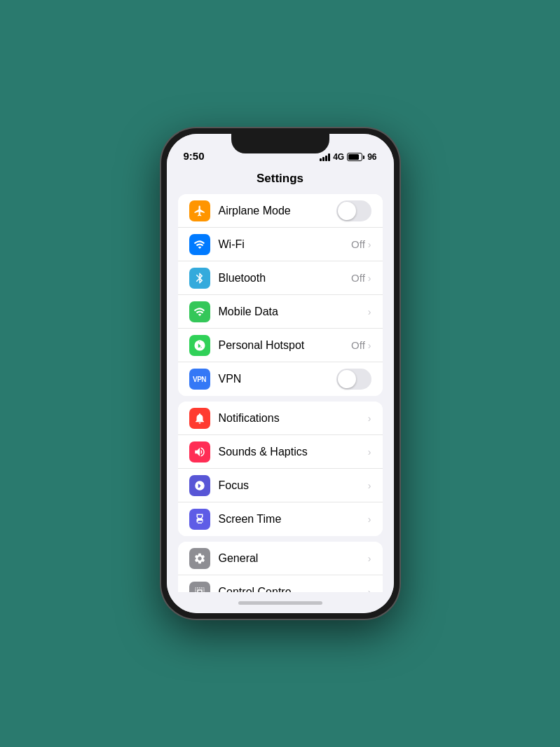 This screenshot has width=560, height=747. Describe the element at coordinates (358, 277) in the screenshot. I see `bluetooth-value: Off` at that location.